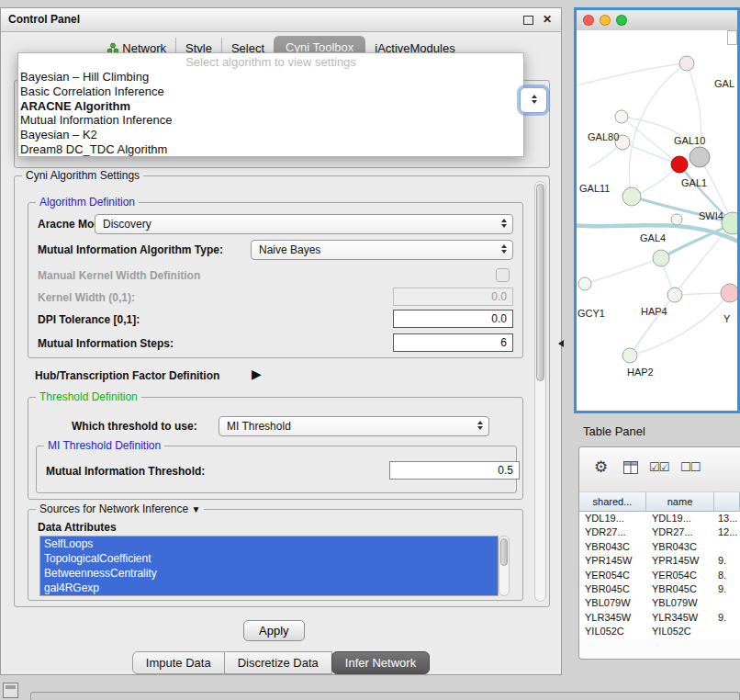 The width and height of the screenshot is (740, 700). Describe the element at coordinates (613, 632) in the screenshot. I see `cell: YIL052C` at that location.